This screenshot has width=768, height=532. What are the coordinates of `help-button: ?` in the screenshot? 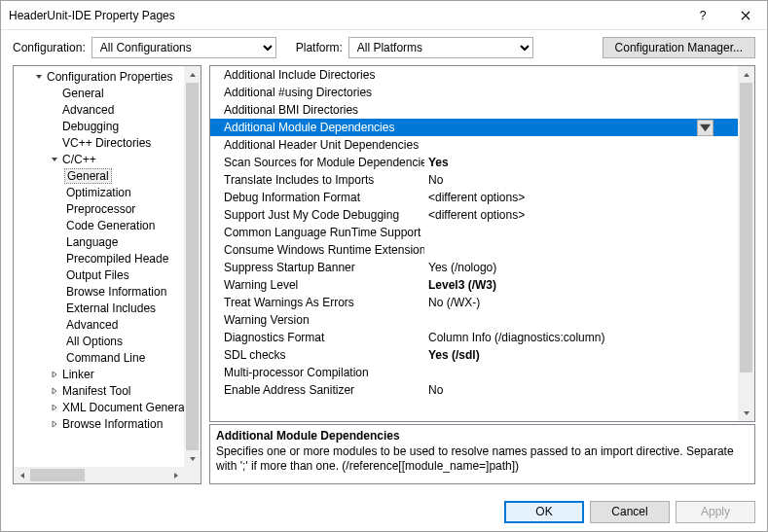 It's located at (703, 16).